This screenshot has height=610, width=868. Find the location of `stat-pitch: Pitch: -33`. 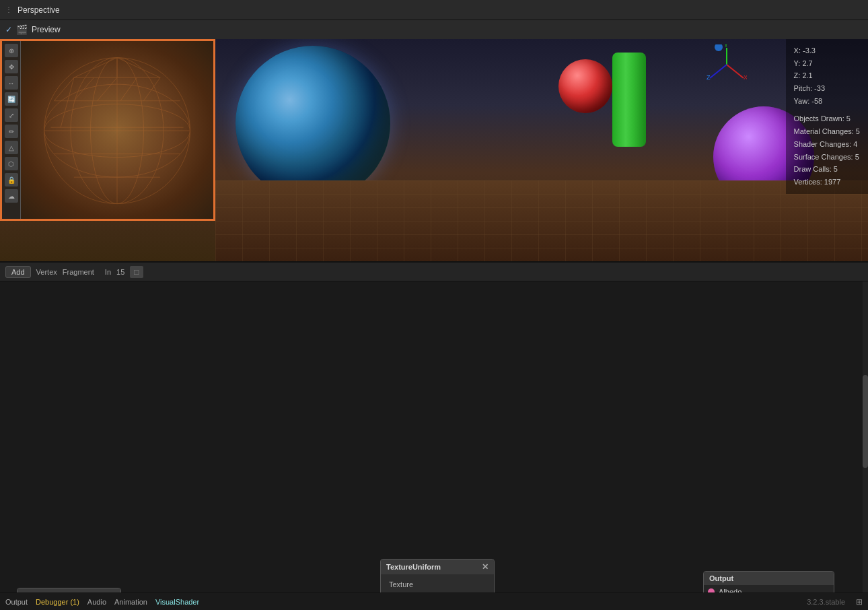

stat-pitch: Pitch: -33 is located at coordinates (827, 89).